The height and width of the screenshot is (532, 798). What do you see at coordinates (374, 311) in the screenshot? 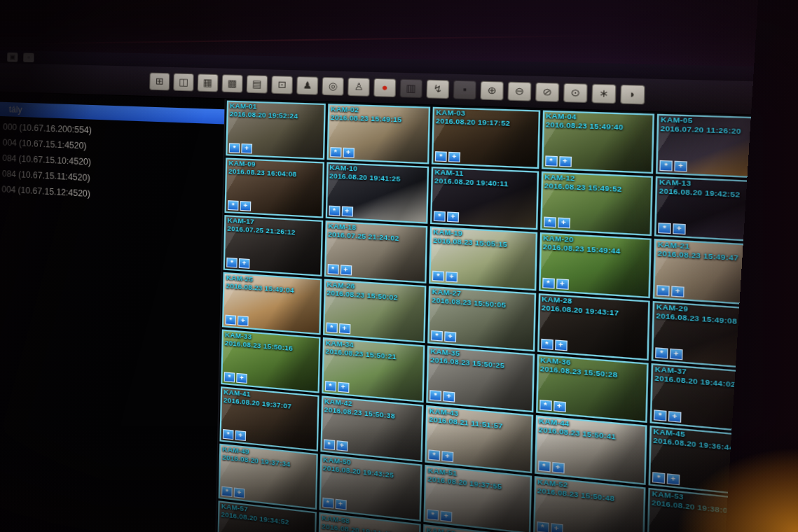
I see `camera-tile: KAM-262016.08.23 15:50:02*+` at bounding box center [374, 311].